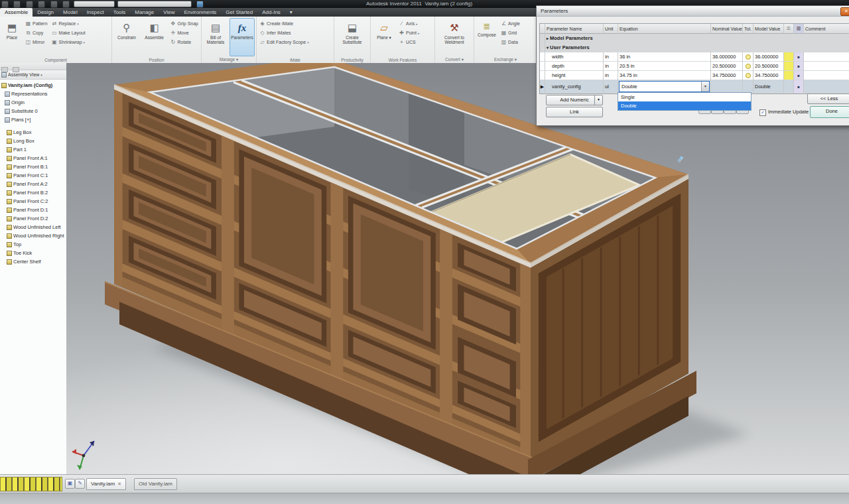 The image size is (849, 504). What do you see at coordinates (685, 106) in the screenshot?
I see `dropdown-option-double: Double` at bounding box center [685, 106].